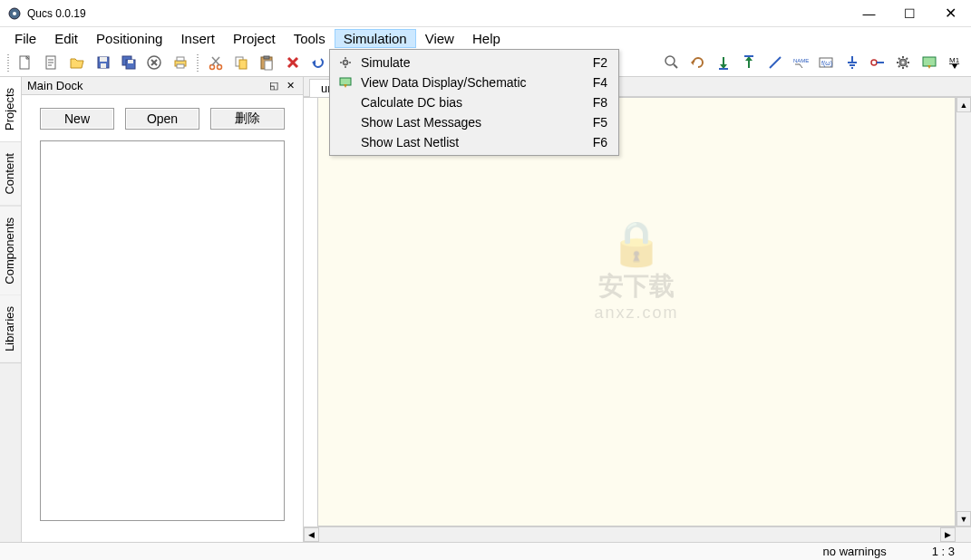 The image size is (971, 560). I want to click on dock-tab-libraries: Libraries, so click(11, 330).